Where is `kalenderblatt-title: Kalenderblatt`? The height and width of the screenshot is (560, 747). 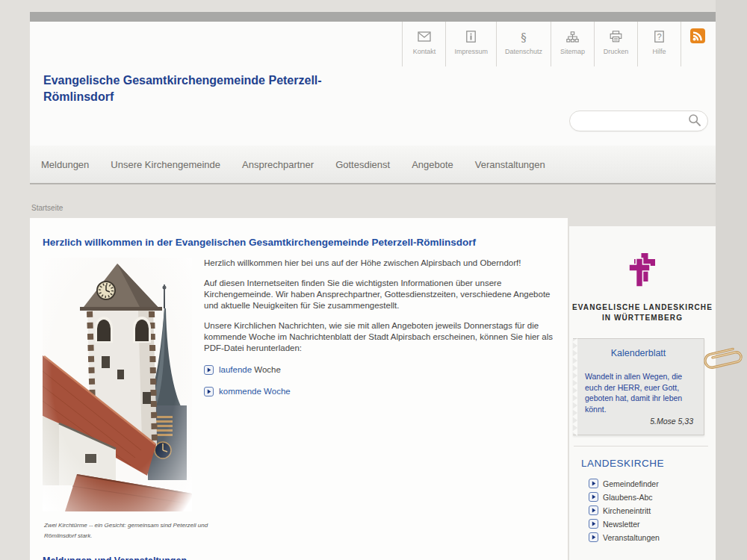 kalenderblatt-title: Kalenderblatt is located at coordinates (638, 353).